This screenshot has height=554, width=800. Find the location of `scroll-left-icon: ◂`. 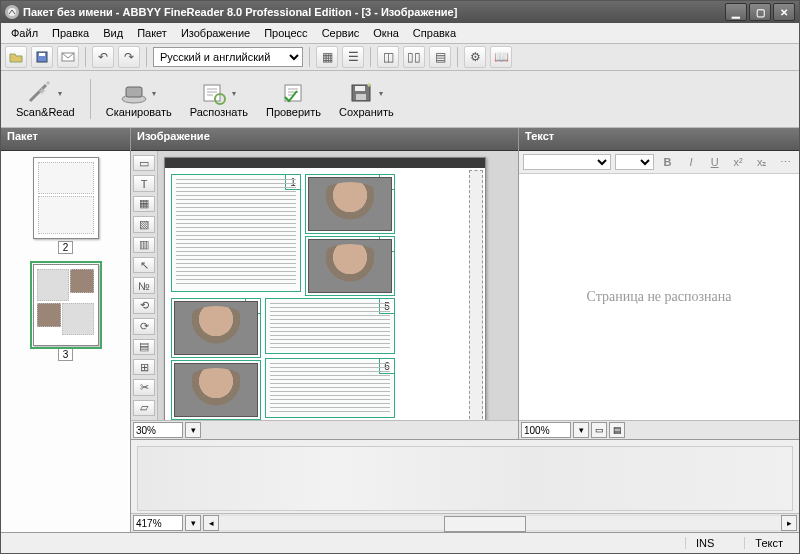

scroll-left-icon: ◂ is located at coordinates (211, 523).